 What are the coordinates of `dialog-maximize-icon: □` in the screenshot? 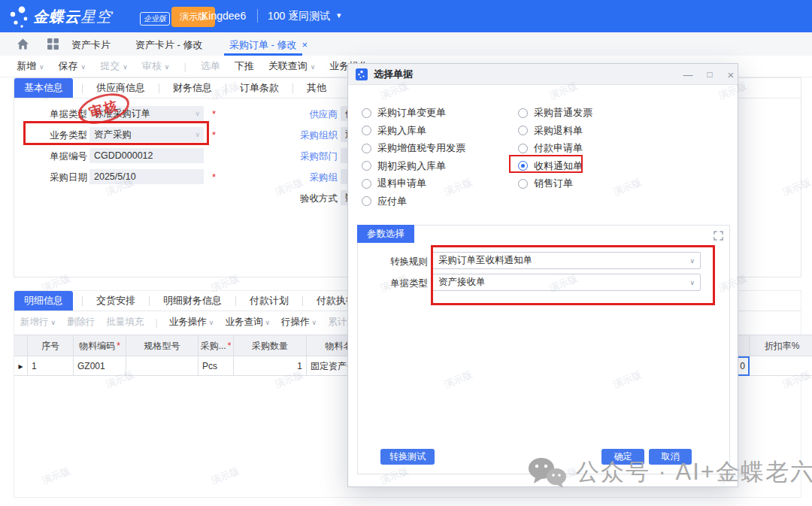 It's located at (710, 75).